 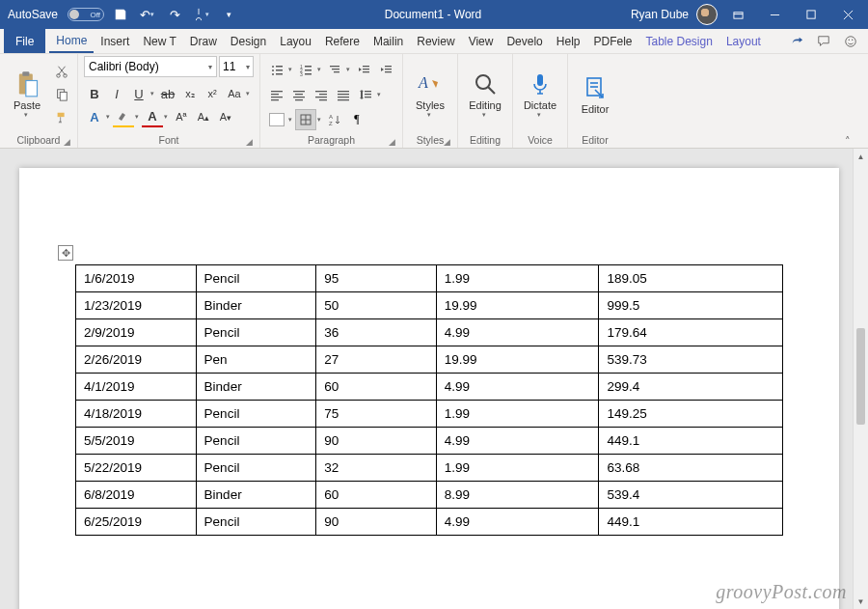 What do you see at coordinates (335, 69) in the screenshot?
I see `multilevel-list-button` at bounding box center [335, 69].